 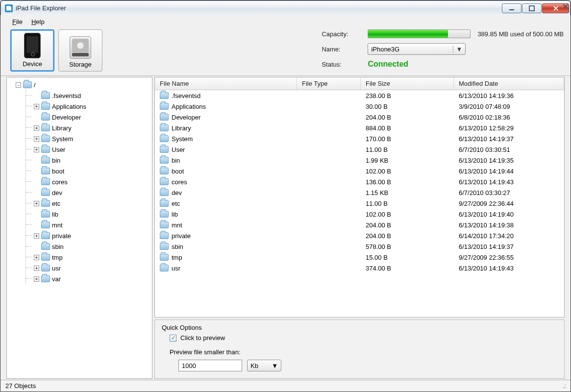 What do you see at coordinates (178, 150) in the screenshot?
I see `file-name: User` at bounding box center [178, 150].